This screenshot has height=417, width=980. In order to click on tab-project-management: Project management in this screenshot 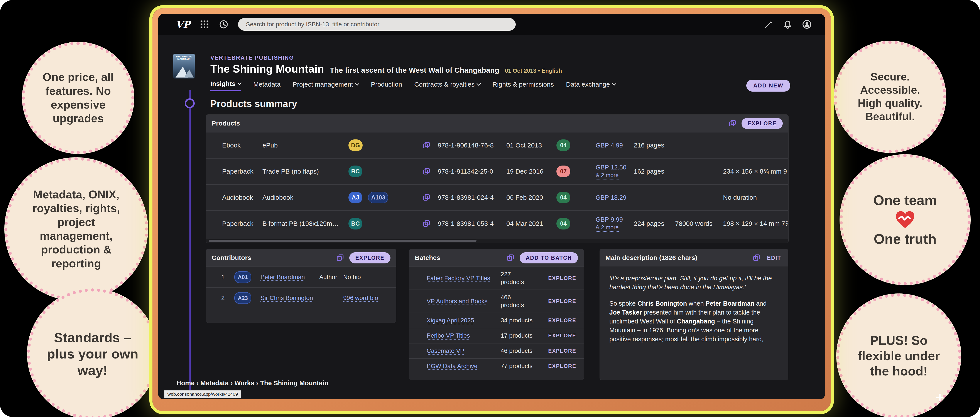, I will do `click(326, 86)`.